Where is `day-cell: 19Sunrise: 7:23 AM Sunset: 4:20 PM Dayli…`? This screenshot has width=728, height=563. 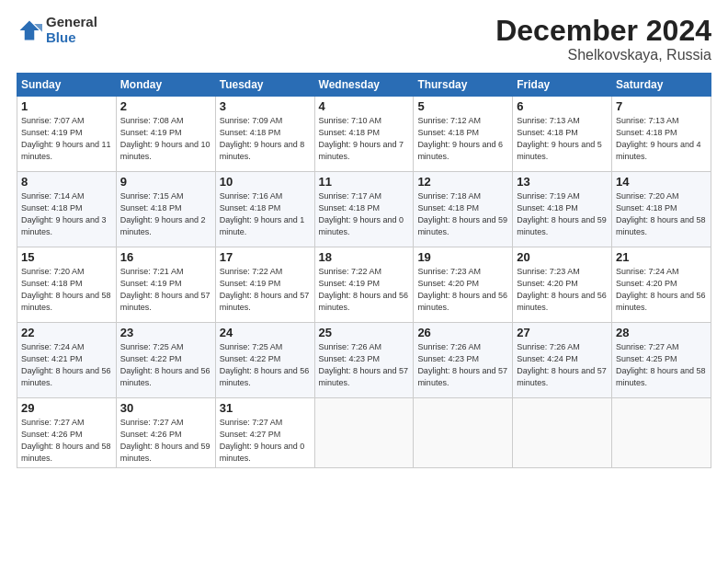
day-cell: 19Sunrise: 7:23 AM Sunset: 4:20 PM Dayli… is located at coordinates (463, 285).